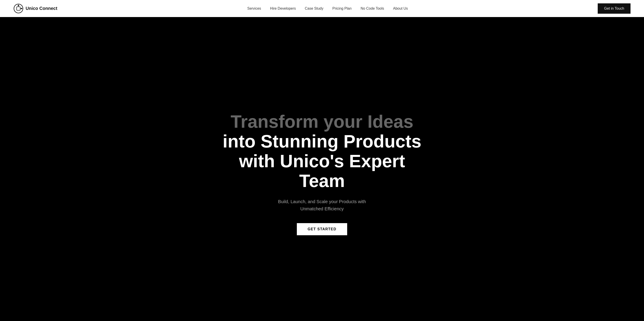  Describe the element at coordinates (328, 8) in the screenshot. I see `nav-links: Services Hire Developers Case Study Pric…` at that location.